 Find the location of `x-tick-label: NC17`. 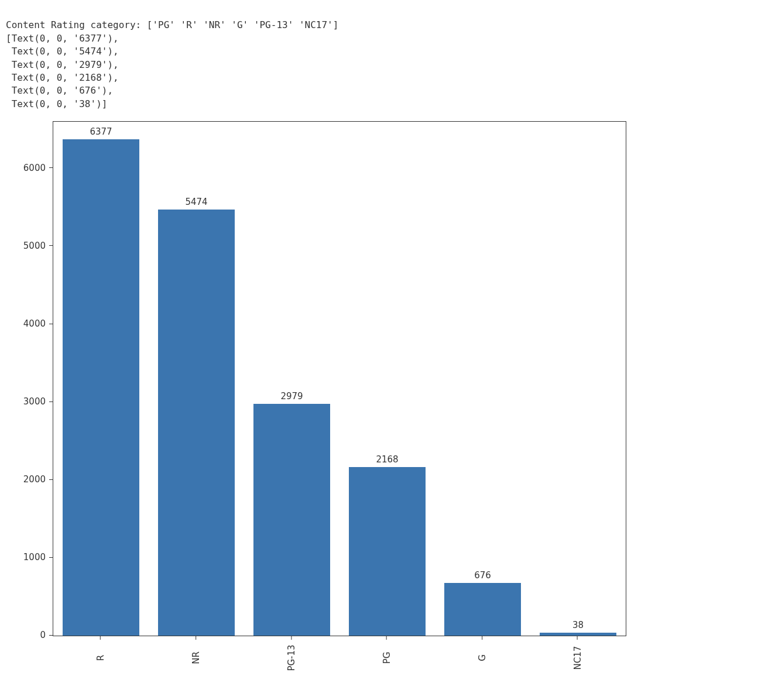

x-tick-label: NC17 is located at coordinates (578, 658).